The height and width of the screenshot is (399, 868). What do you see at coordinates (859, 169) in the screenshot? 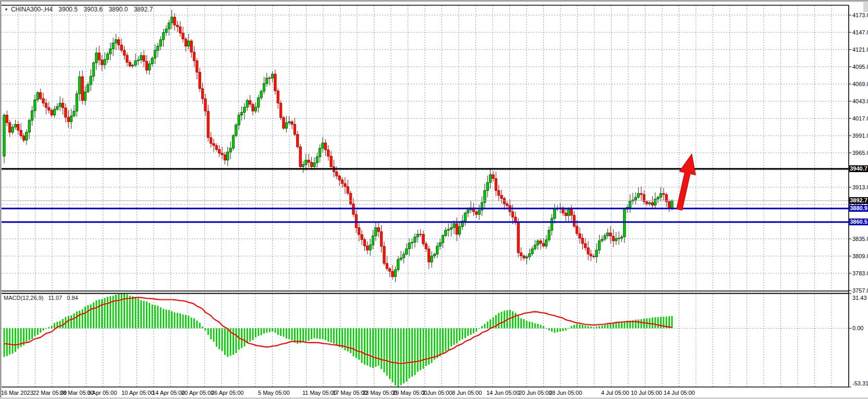
I see `price-tag-resistance-line: 3940.7` at bounding box center [859, 169].